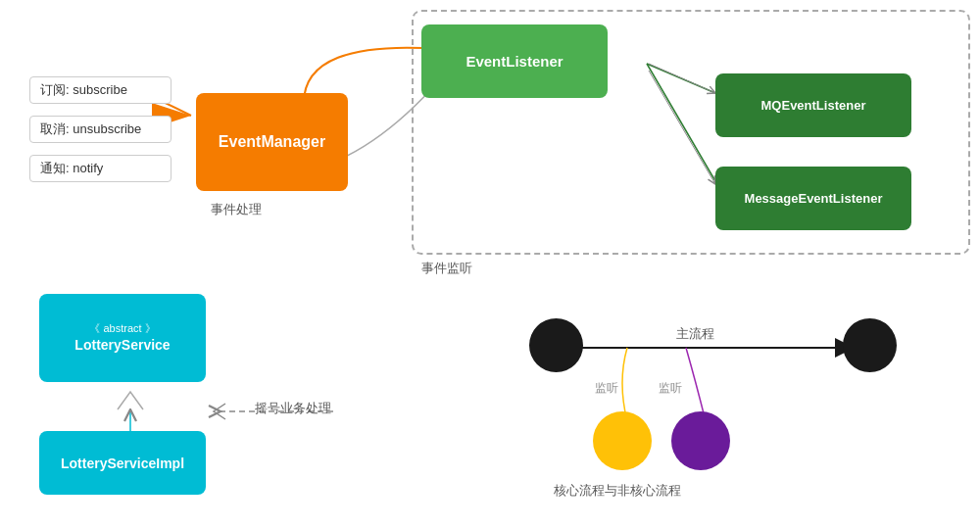 Image resolution: width=980 pixels, height=528 pixels. Describe the element at coordinates (220, 411) in the screenshot. I see `dashed-arrowhead` at that location.